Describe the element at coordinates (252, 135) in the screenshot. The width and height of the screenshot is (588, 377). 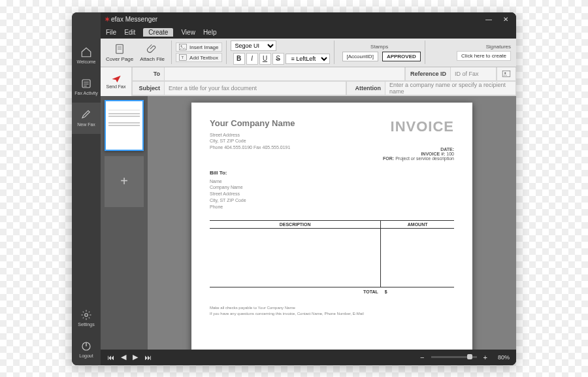
I see `company-address-1: Street Address` at that location.